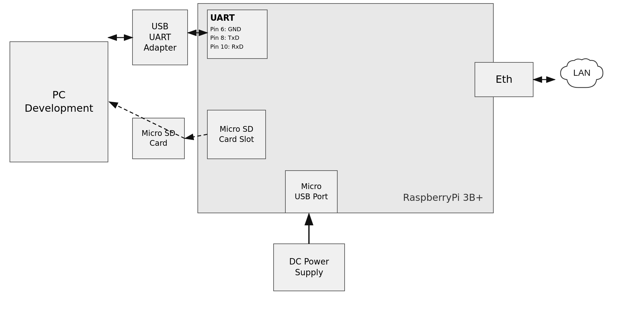  I want to click on usb-uart-adapter-box: USBUARTAdapter, so click(160, 38).